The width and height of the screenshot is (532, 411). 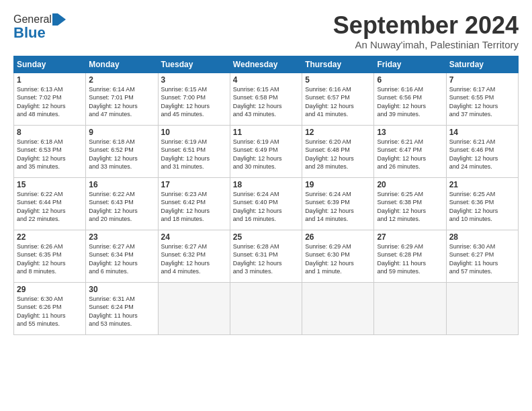 I want to click on day-number: 28, so click(x=482, y=237).